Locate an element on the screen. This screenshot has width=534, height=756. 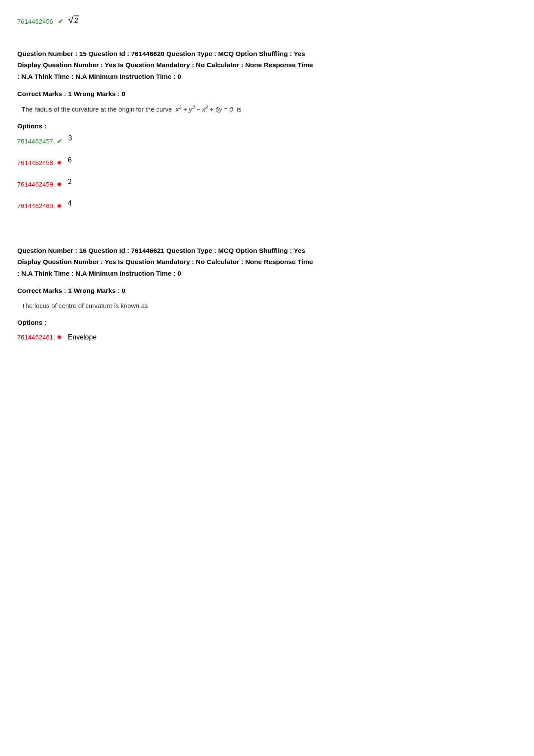
q16-option-1-star-icon: ✺ is located at coordinates (59, 337).